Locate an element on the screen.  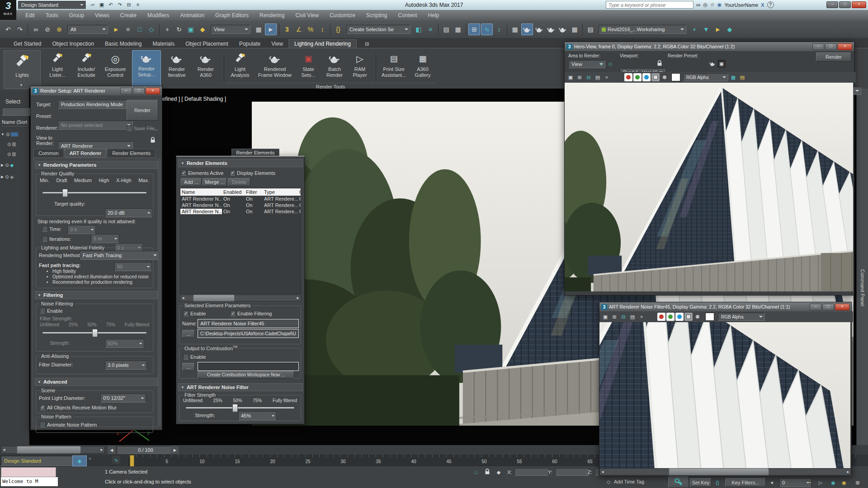
filter-diameter-spinner: 3.0 pixels is located at coordinates (126, 365).